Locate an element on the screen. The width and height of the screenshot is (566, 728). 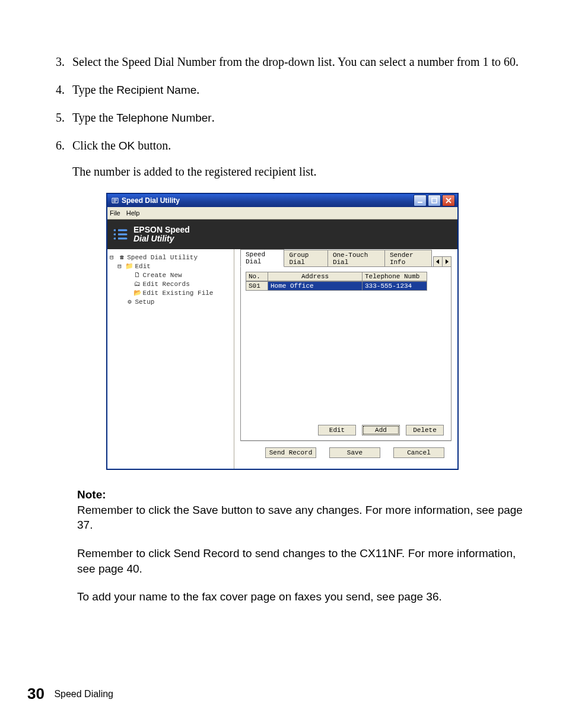
col-no: No. is located at coordinates (257, 276).